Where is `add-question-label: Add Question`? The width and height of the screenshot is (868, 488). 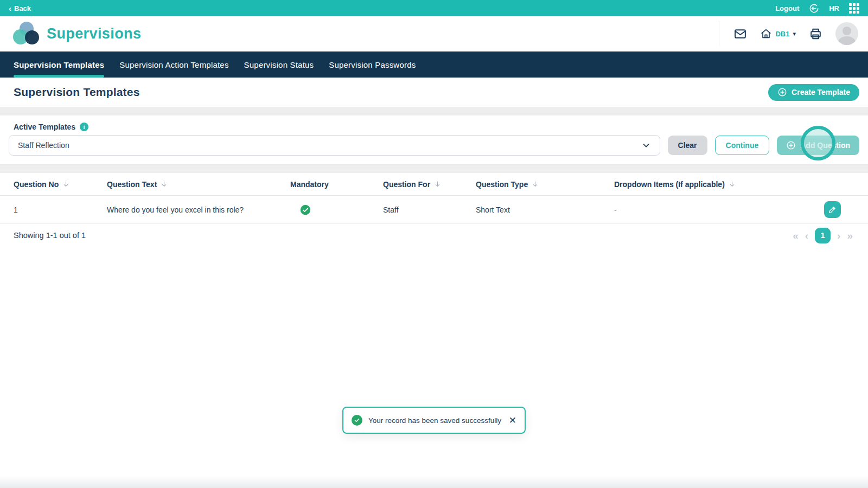
add-question-label: Add Question is located at coordinates (825, 145).